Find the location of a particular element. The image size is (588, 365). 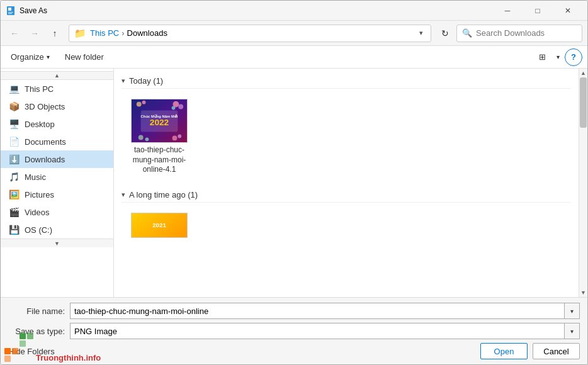

organize-dropdown-icon: ▾ is located at coordinates (48, 57).